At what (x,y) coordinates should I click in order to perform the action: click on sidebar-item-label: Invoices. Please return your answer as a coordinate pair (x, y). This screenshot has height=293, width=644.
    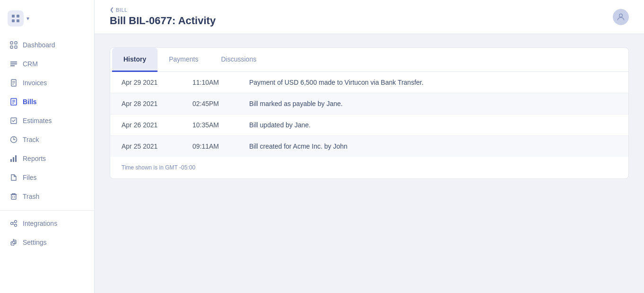
    Looking at the image, I should click on (35, 83).